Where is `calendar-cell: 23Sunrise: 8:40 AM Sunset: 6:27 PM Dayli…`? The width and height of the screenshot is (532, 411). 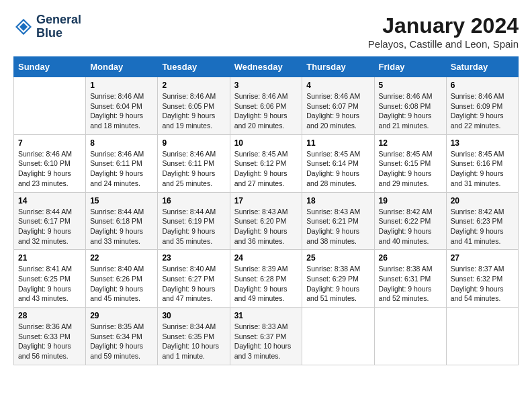
calendar-cell: 23Sunrise: 8:40 AM Sunset: 6:27 PM Dayli… is located at coordinates (193, 279).